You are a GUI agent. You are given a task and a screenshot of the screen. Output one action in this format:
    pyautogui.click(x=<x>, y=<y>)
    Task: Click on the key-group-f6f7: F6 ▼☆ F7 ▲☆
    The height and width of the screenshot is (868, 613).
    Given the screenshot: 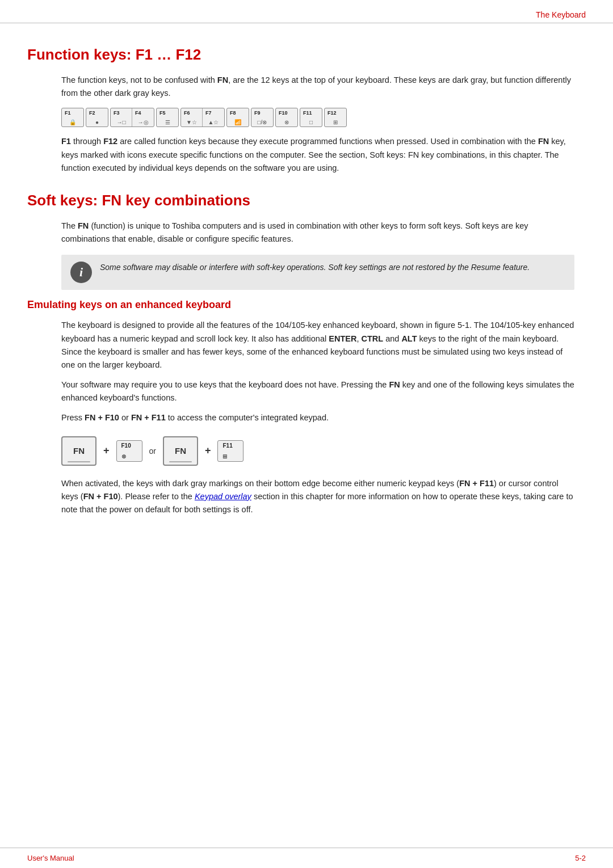 What is the action you would take?
    pyautogui.click(x=203, y=117)
    